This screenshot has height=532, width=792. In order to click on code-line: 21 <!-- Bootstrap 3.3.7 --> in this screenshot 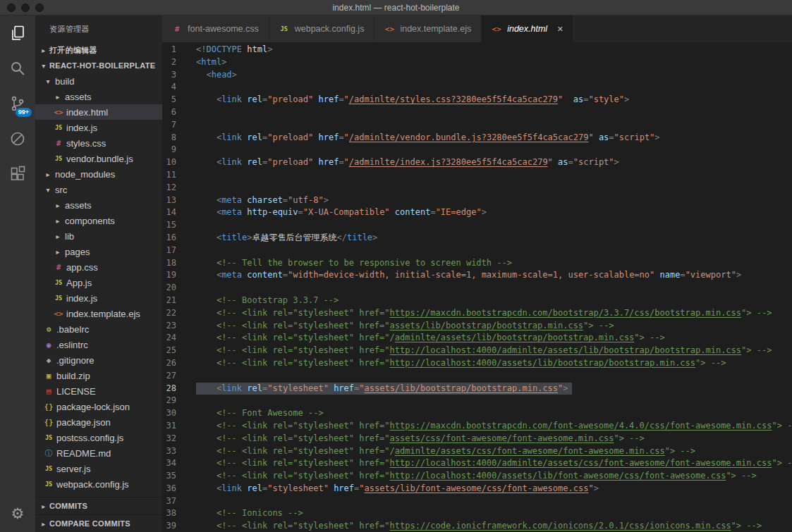, I will do `click(477, 301)`.